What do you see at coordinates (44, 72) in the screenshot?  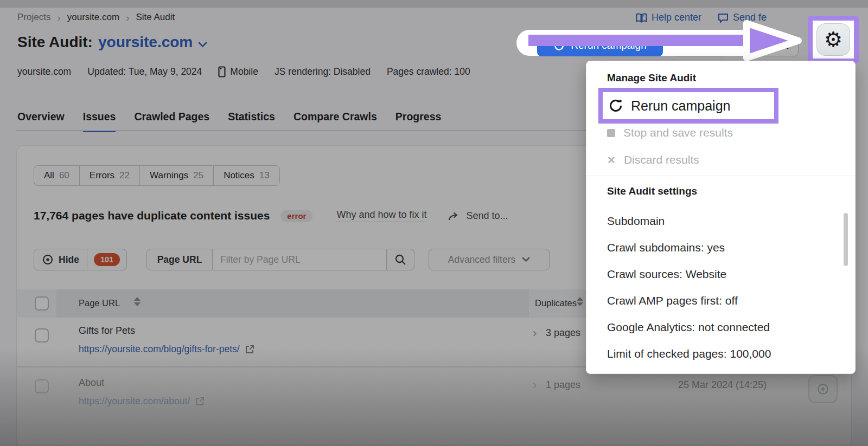 I see `meta-domain: yoursite.com` at bounding box center [44, 72].